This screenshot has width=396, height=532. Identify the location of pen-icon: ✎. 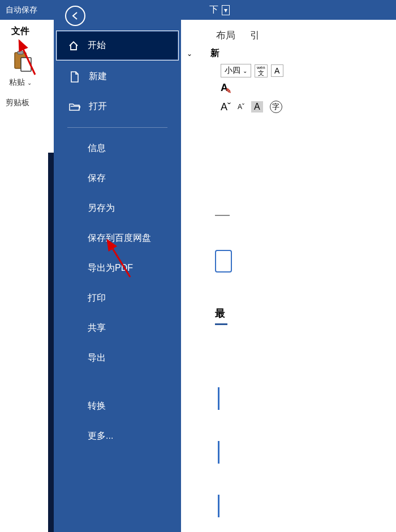
(229, 91).